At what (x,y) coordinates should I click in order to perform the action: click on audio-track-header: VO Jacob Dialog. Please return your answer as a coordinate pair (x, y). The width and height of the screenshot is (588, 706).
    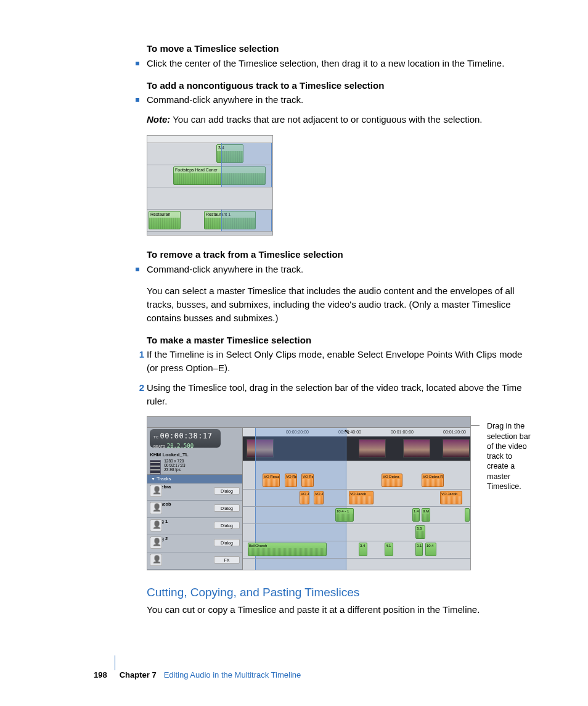
    Looking at the image, I should click on (195, 509).